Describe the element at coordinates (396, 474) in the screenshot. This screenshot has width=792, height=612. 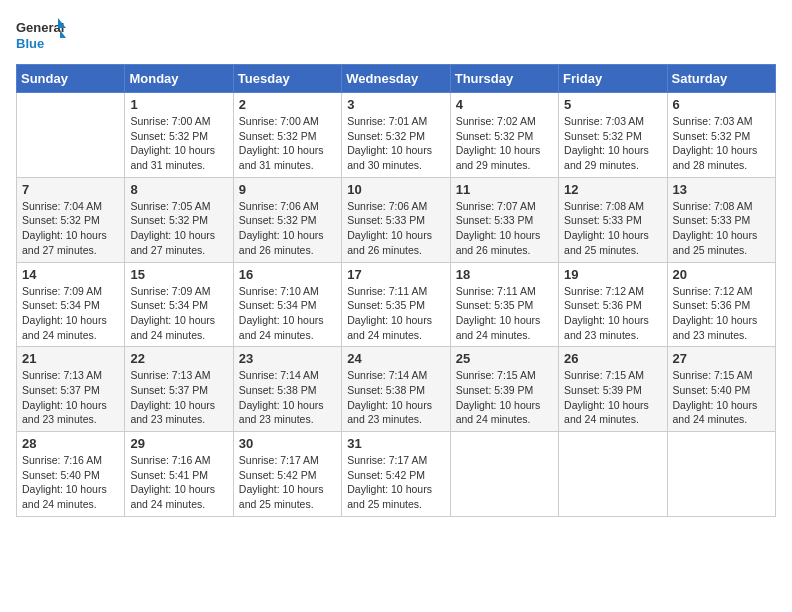
I see `calendar-cell: 31Sunrise: 7:17 AM Sunset: 5:42 PM Dayli…` at that location.